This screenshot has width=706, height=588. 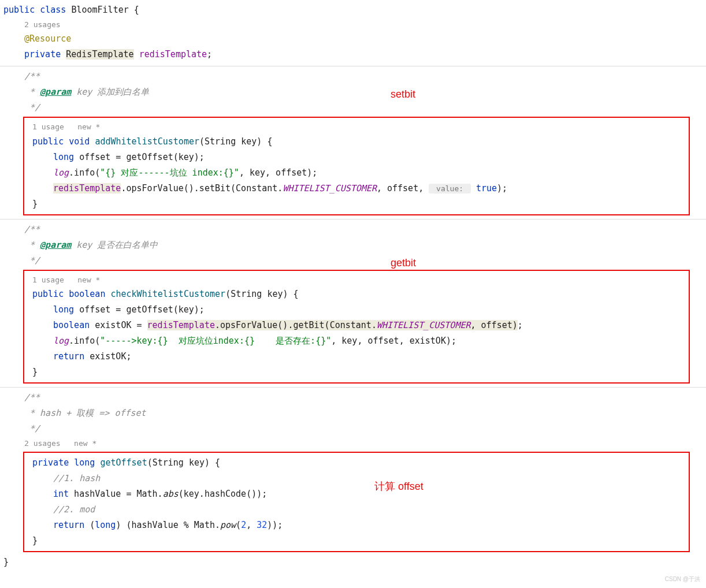 What do you see at coordinates (357, 526) in the screenshot?
I see `code-line: return (long) (hashValue % Math.pow(2, 3…` at bounding box center [357, 526].